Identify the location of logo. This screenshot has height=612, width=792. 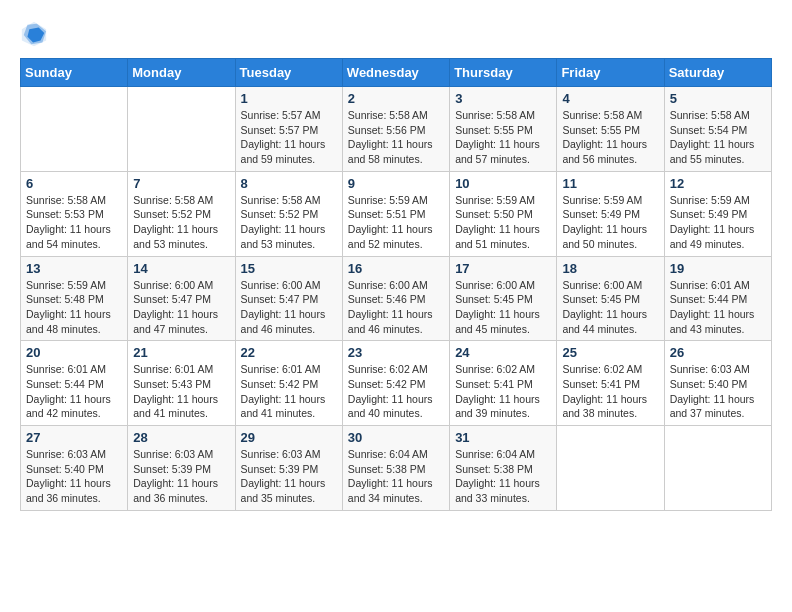
(35, 34).